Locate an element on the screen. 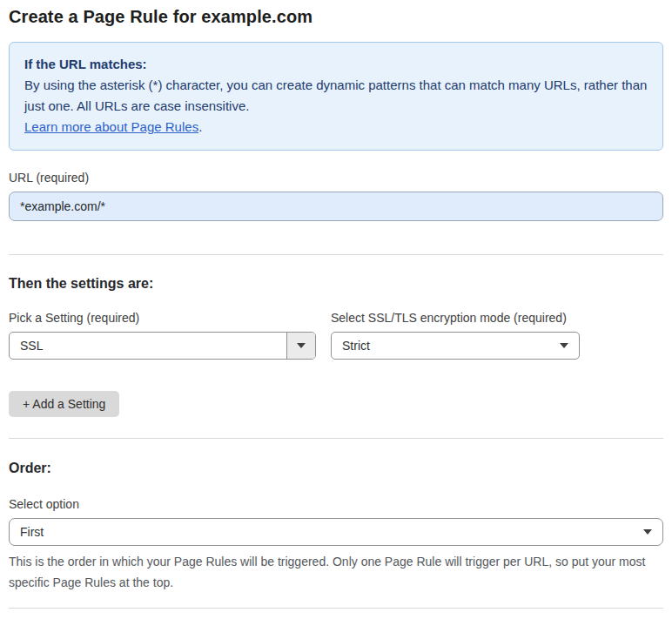 This screenshot has width=672, height=619. encryption-mode-value: Strict is located at coordinates (440, 346).